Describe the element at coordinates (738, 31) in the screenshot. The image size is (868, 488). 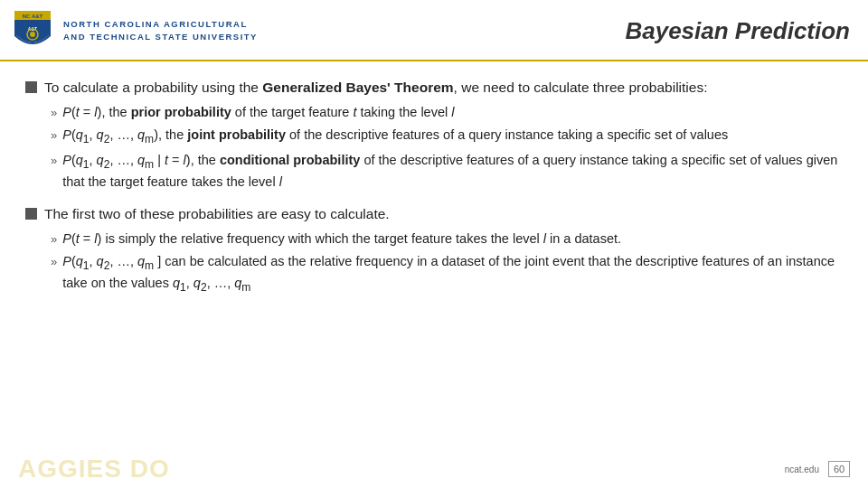
I see `slide-title: Bayesian Prediction` at that location.